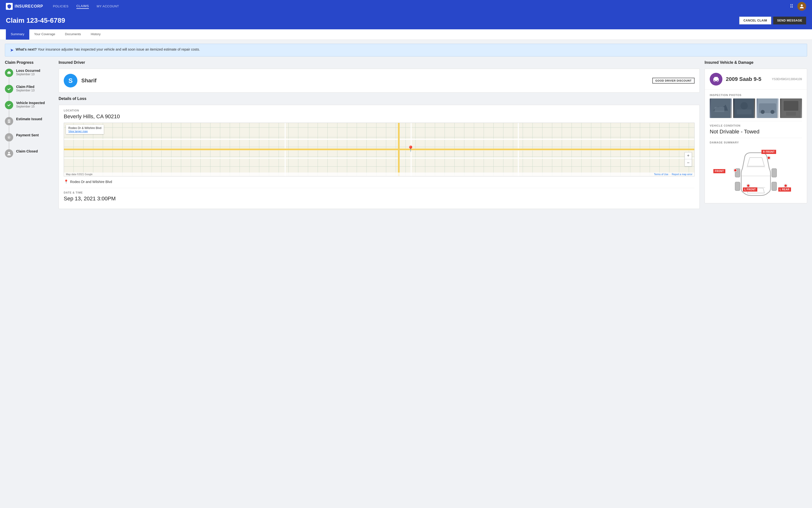 This screenshot has height=508, width=812. Describe the element at coordinates (9, 121) in the screenshot. I see `document-icon` at that location.